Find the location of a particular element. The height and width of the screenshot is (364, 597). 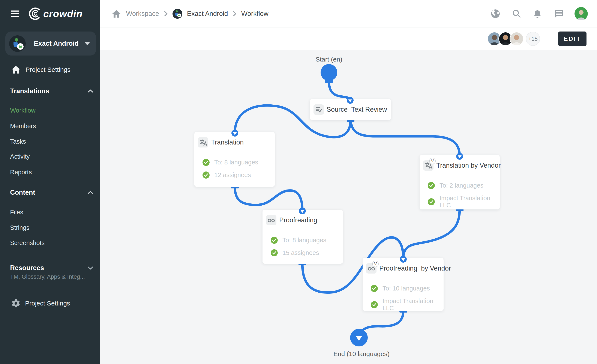

node-translation-by-vendor: V Translation by Vendor To: 2 languages … is located at coordinates (460, 182).